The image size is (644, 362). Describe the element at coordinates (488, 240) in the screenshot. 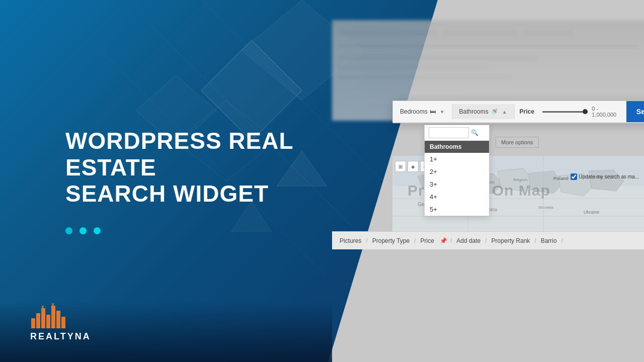

I see `sort-bar: Pictures / Property Type / Price 📌 / Add…` at that location.